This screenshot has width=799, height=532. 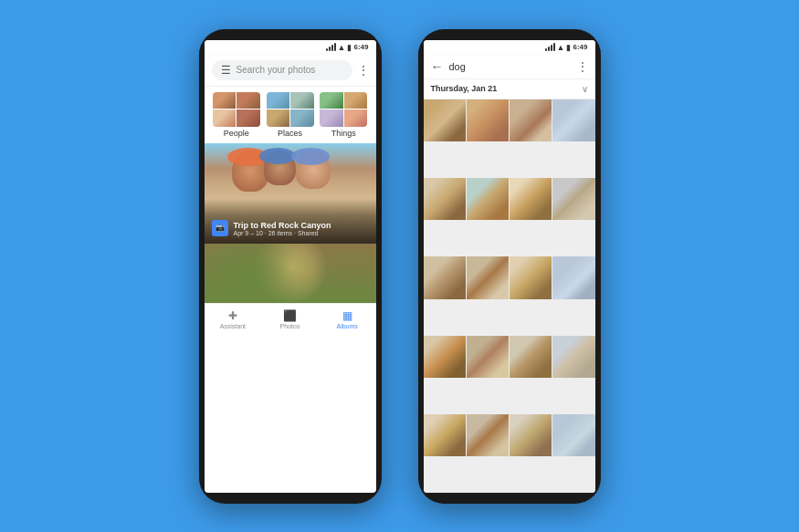 I want to click on chevron-down-icon: ∨, so click(x=584, y=89).